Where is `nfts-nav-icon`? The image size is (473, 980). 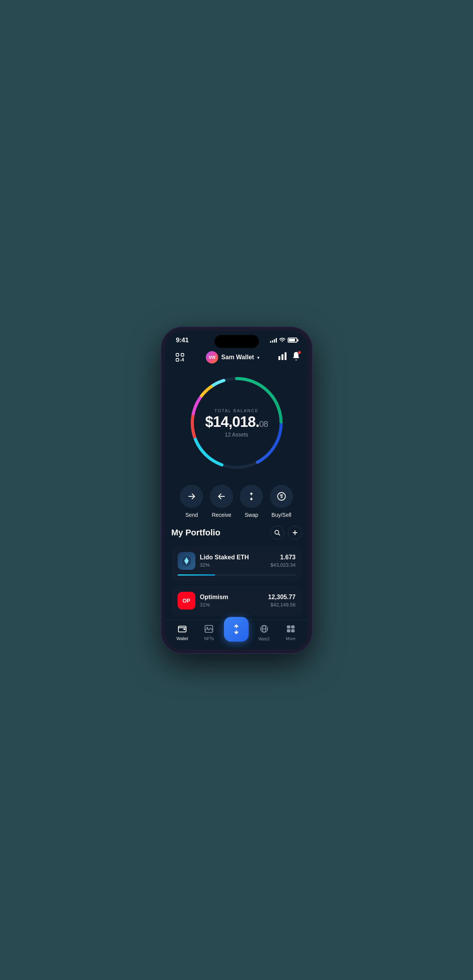
nfts-nav-icon is located at coordinates (209, 630).